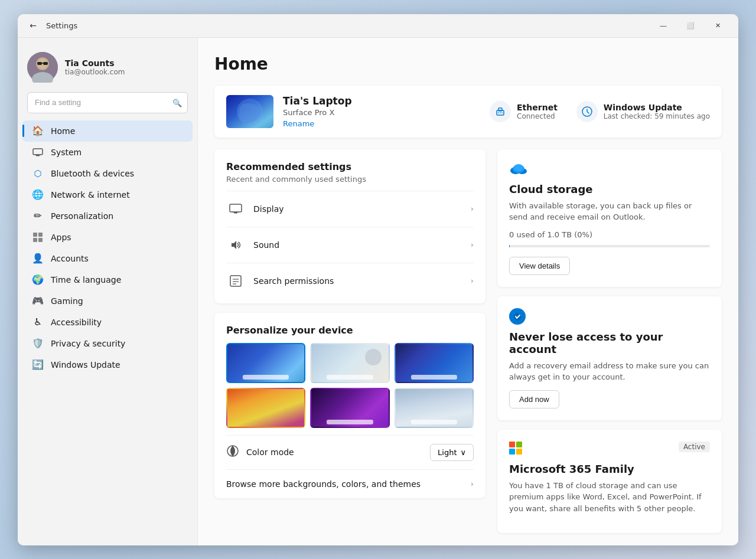 The width and height of the screenshot is (756, 559). I want to click on recommended-title: Recommended settings, so click(350, 166).